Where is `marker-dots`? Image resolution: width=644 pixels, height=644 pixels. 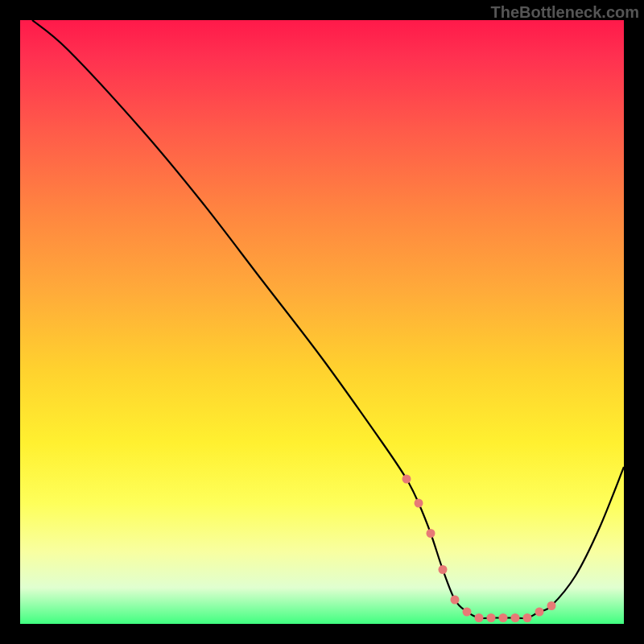
marker-dots is located at coordinates (480, 549).